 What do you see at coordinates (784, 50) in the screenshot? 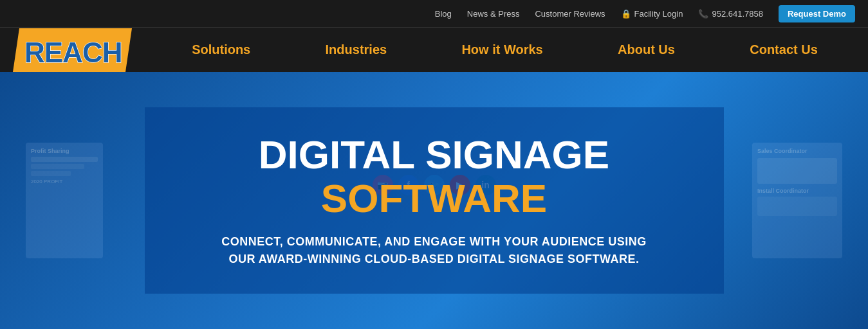
I see `nav-contact: Contact Us` at bounding box center [784, 50].